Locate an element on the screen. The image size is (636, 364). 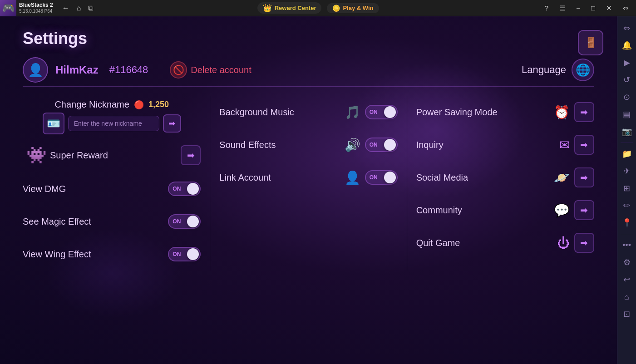
quit-game-icon: ⏻ is located at coordinates (563, 243).